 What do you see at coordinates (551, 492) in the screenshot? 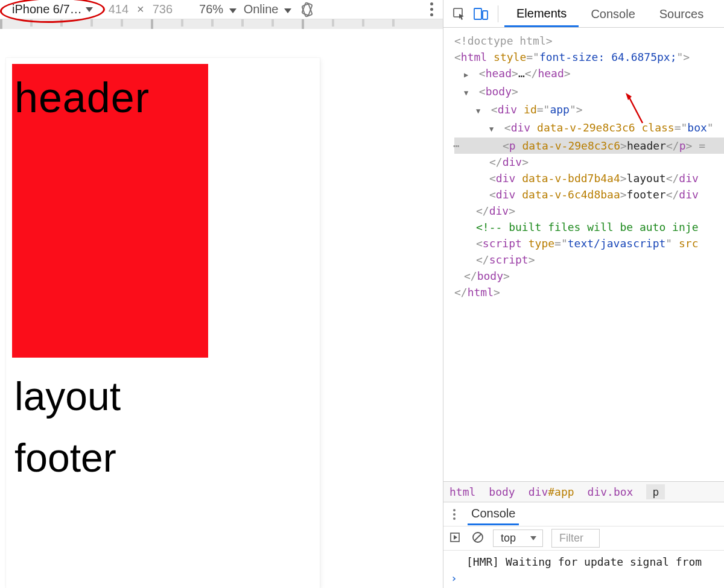
I see `breadcrumb-item: div#app` at bounding box center [551, 492].